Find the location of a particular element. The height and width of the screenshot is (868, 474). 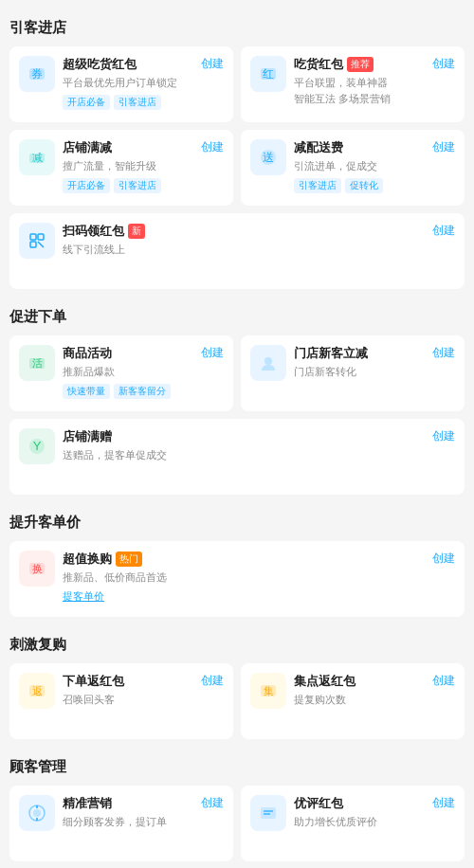

order-cashback-content: 下单返红包 召唤回头客 is located at coordinates (143, 692).